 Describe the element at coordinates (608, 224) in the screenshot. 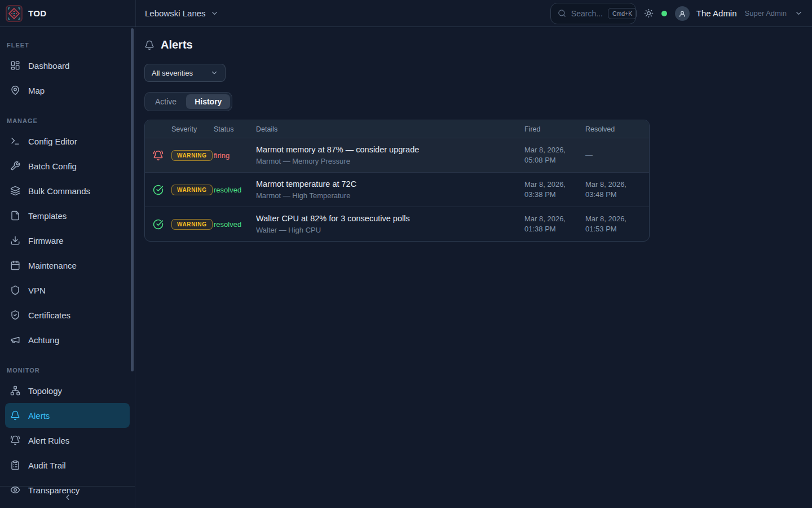

I see `resolved-timestamp: Mar 8, 2026, 01:53 PM` at that location.